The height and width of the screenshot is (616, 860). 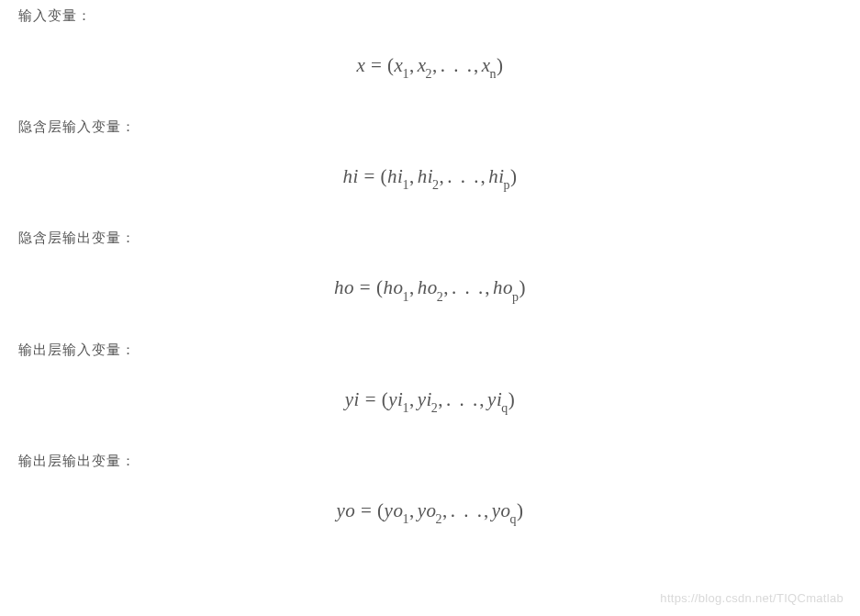 What do you see at coordinates (430, 512) in the screenshot?
I see `equation-output-output: yo = (yo1,yo2,. . .,yoq)` at bounding box center [430, 512].